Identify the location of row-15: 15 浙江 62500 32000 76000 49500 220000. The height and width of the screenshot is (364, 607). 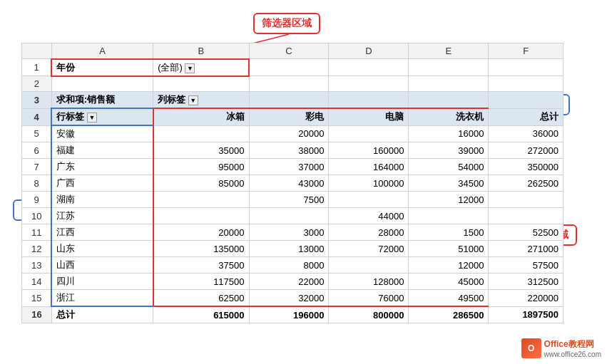
(292, 298).